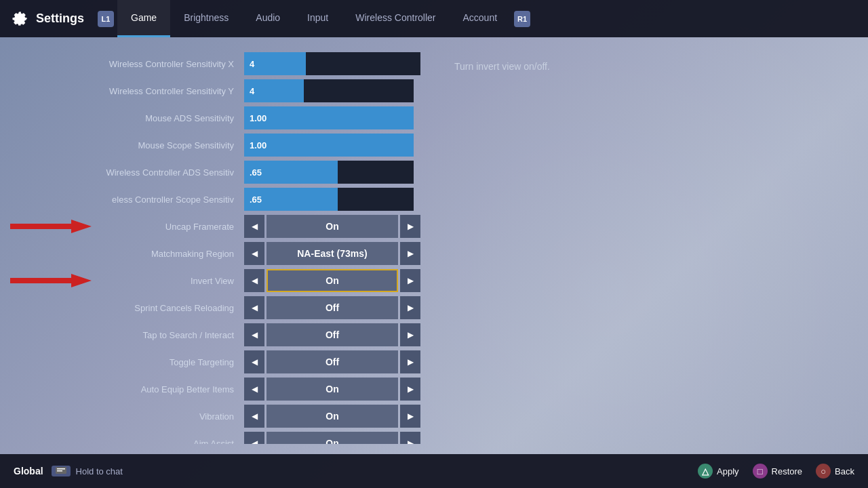 This screenshot has height=488, width=868. What do you see at coordinates (719, 471) in the screenshot?
I see `apply-button: △ Apply` at bounding box center [719, 471].